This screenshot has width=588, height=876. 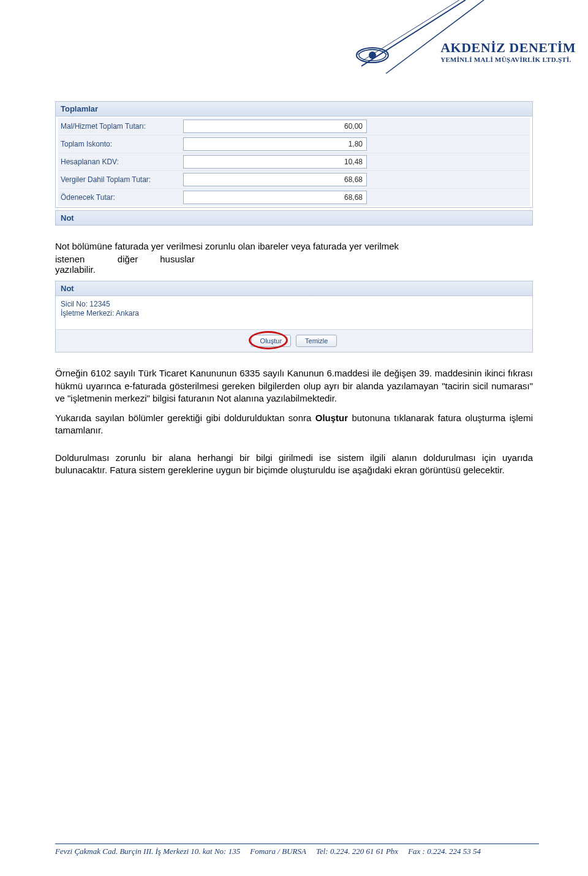 What do you see at coordinates (475, 37) in the screenshot?
I see `company-header: AKDENİZ DENETİM YEMİNLİ MALİ MÜŞAVİRLİK …` at bounding box center [475, 37].